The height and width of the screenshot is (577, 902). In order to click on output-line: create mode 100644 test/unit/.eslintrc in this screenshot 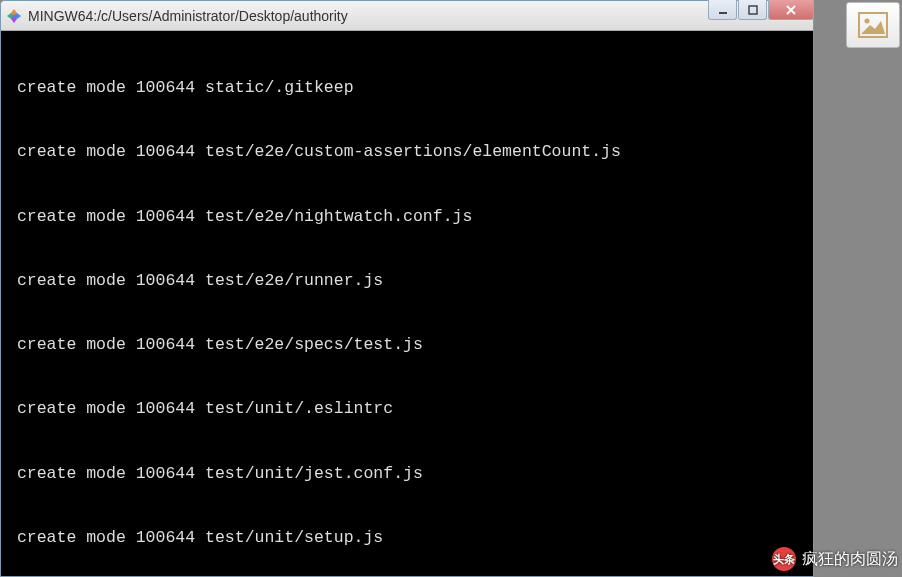, I will do `click(407, 408)`.